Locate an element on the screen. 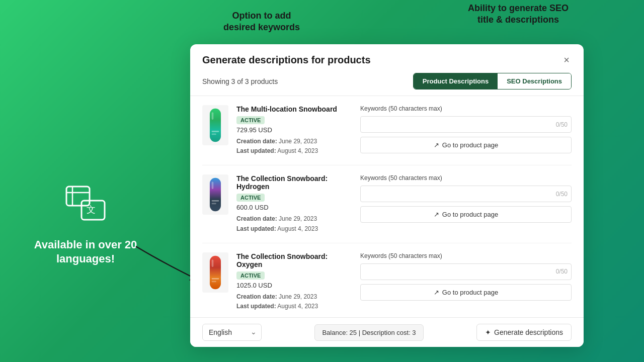 Image resolution: width=644 pixels, height=362 pixels. balance-text: Balance: 25 | Description cost: 3 is located at coordinates (369, 333).